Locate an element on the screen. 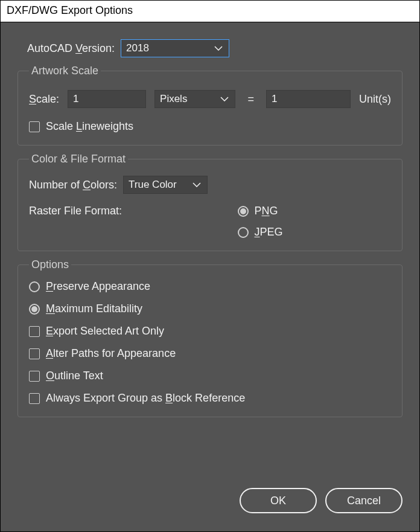 The height and width of the screenshot is (532, 420). raster-file-format-label: Raster File Format: is located at coordinates (130, 211).